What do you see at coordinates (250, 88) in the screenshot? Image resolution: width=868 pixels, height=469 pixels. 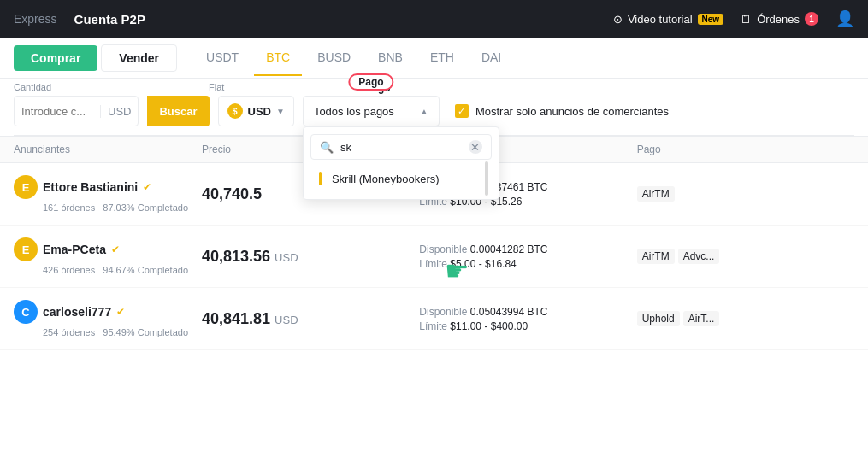 I see `fiat-label-top: Fiat` at bounding box center [250, 88].